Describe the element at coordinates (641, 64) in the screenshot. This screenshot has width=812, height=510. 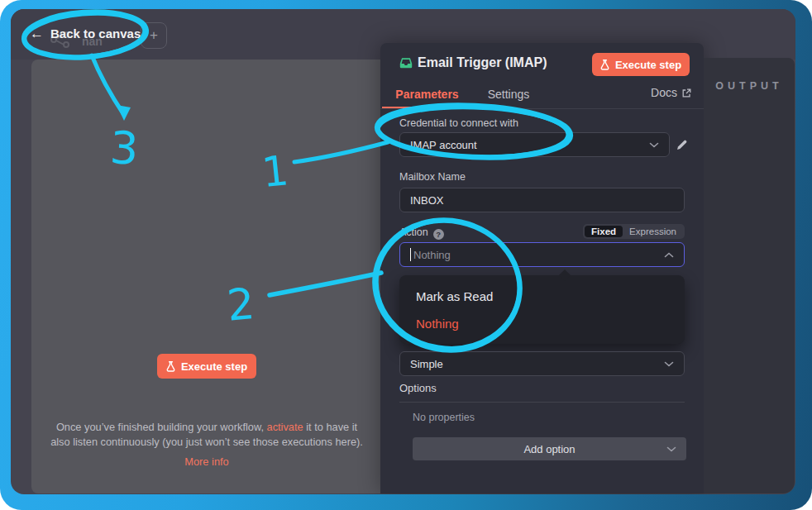
I see `execute-step-button-panel: Execute step` at that location.